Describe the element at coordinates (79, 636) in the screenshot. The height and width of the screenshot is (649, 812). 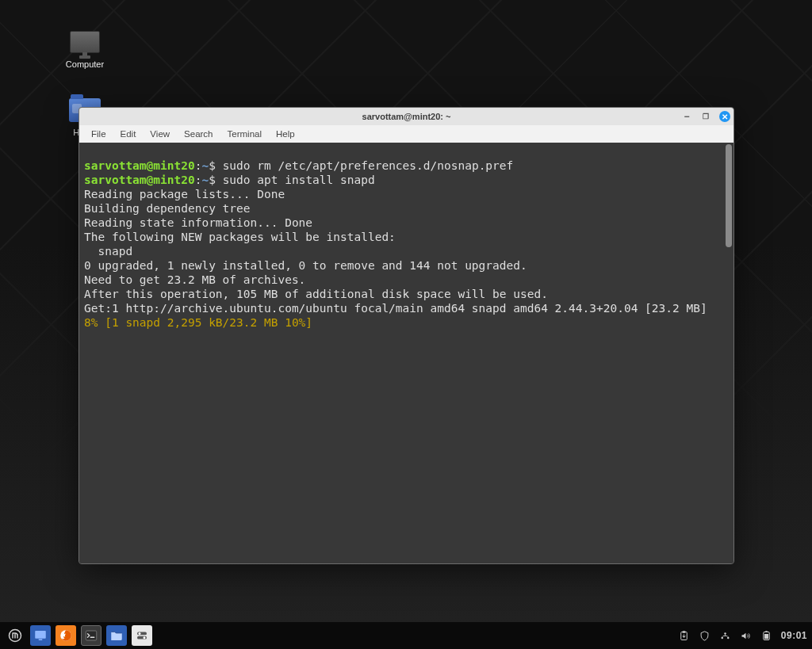
I see `taskbar-launchers` at that location.